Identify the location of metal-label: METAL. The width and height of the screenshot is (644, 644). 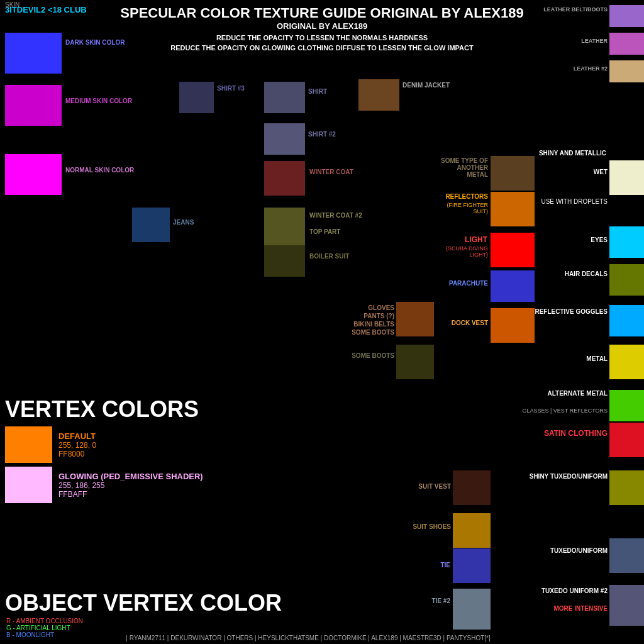
(597, 358).